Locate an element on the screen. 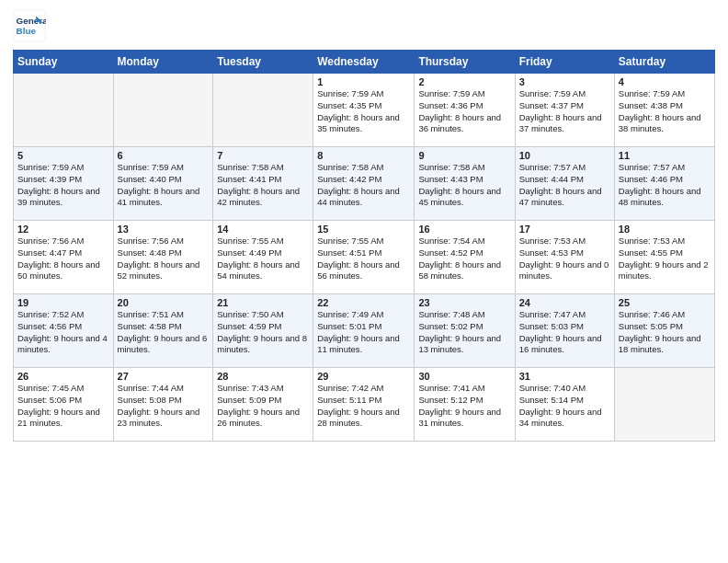 This screenshot has height=563, width=728. calendar-cell: 4Sunrise: 7:59 AM Sunset: 4:38 PM Daylig… is located at coordinates (664, 110).